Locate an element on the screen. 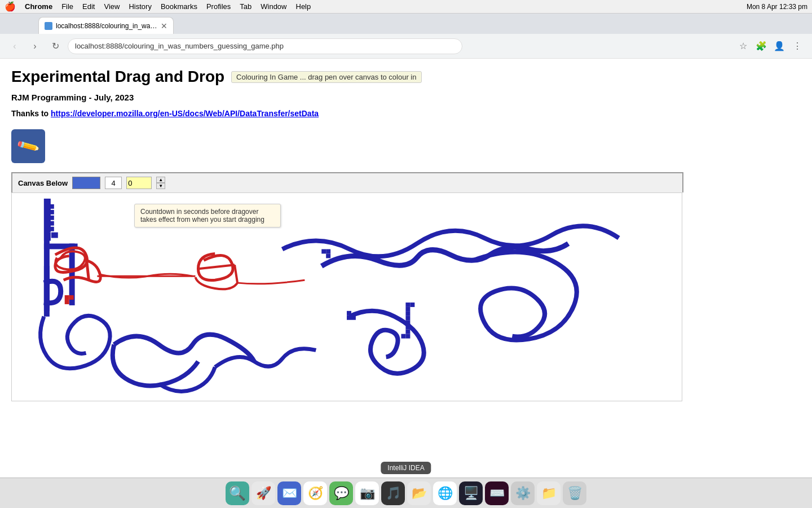  tooltip-box: Countdown in seconds before dragover tak… is located at coordinates (208, 216).